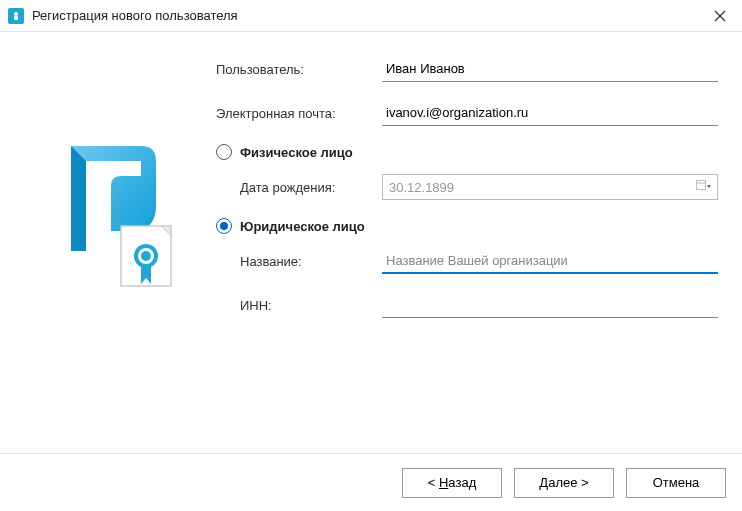 The image size is (742, 511). Describe the element at coordinates (116, 221) in the screenshot. I see `wizard-logo` at that location.